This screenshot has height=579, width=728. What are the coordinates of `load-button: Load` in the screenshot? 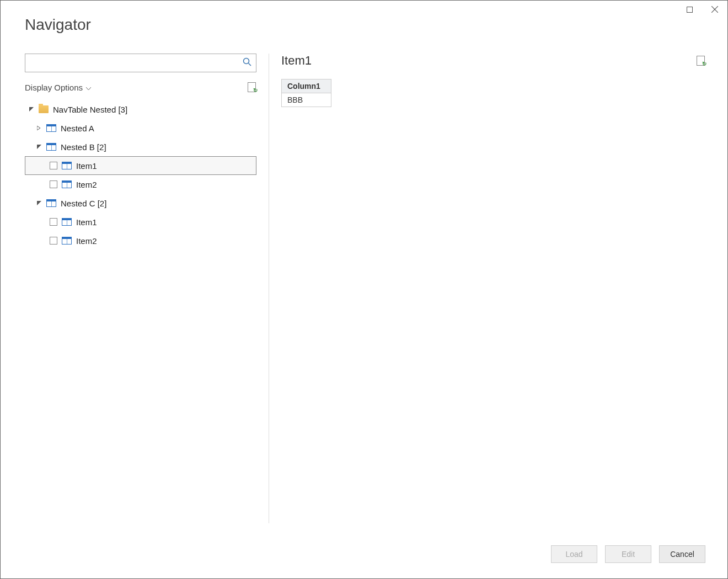 It's located at (574, 554).